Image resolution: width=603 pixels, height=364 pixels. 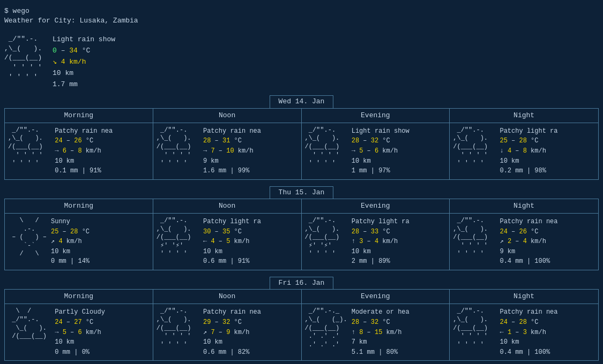 I want to click on period-cell-2-2: _/"".-._ ,\_( (_). /(___(__) .' .' .' .'…, so click(x=376, y=332).